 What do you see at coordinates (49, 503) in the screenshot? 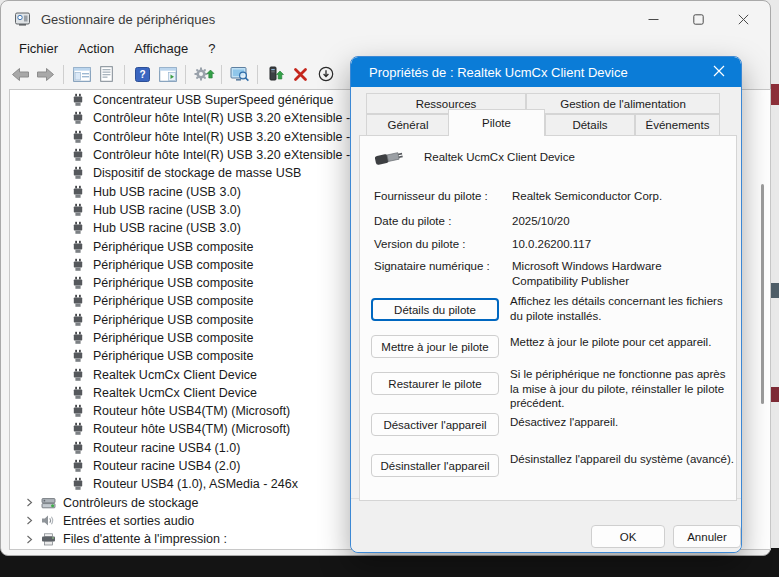
I see `storage-icon` at bounding box center [49, 503].